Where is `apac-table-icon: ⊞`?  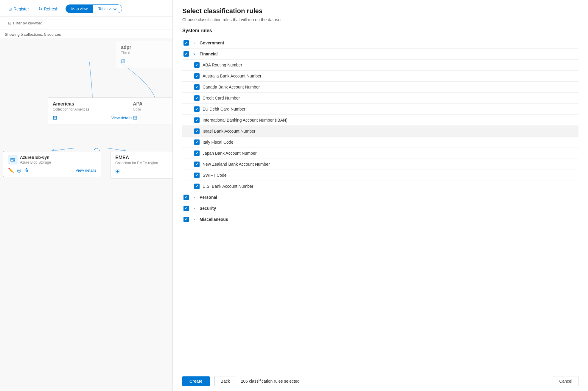
apac-table-icon: ⊞ is located at coordinates (135, 118).